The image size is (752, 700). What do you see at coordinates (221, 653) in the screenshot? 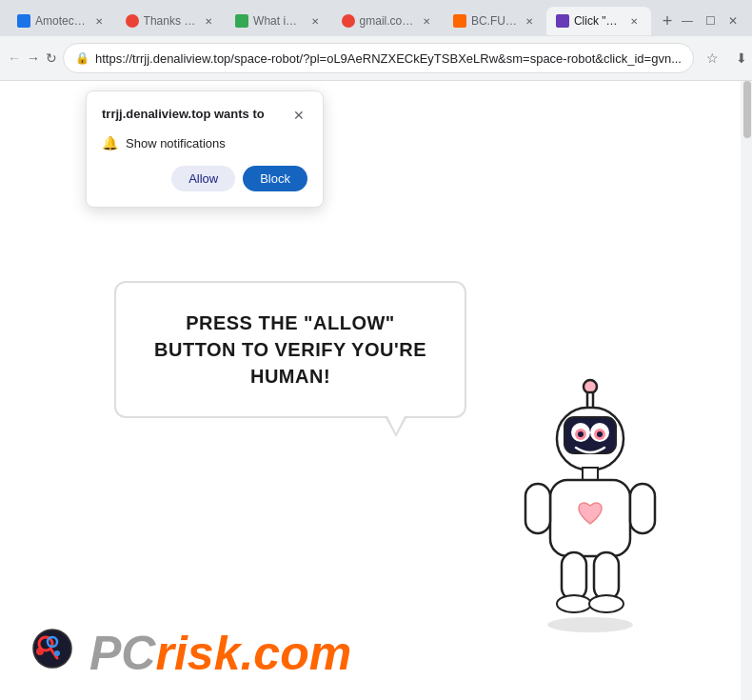
I see `pcrisk-text: PC risk.com` at bounding box center [221, 653].